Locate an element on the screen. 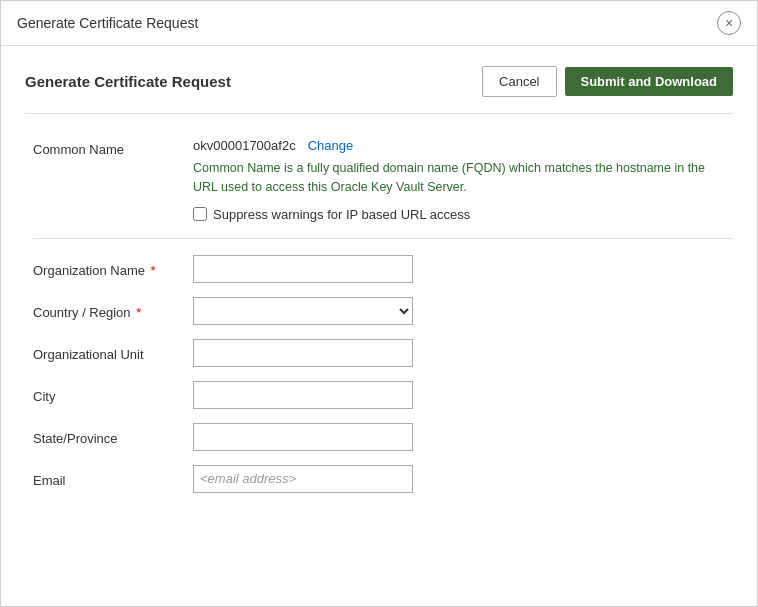  state-province-label: State/Province is located at coordinates (113, 436).